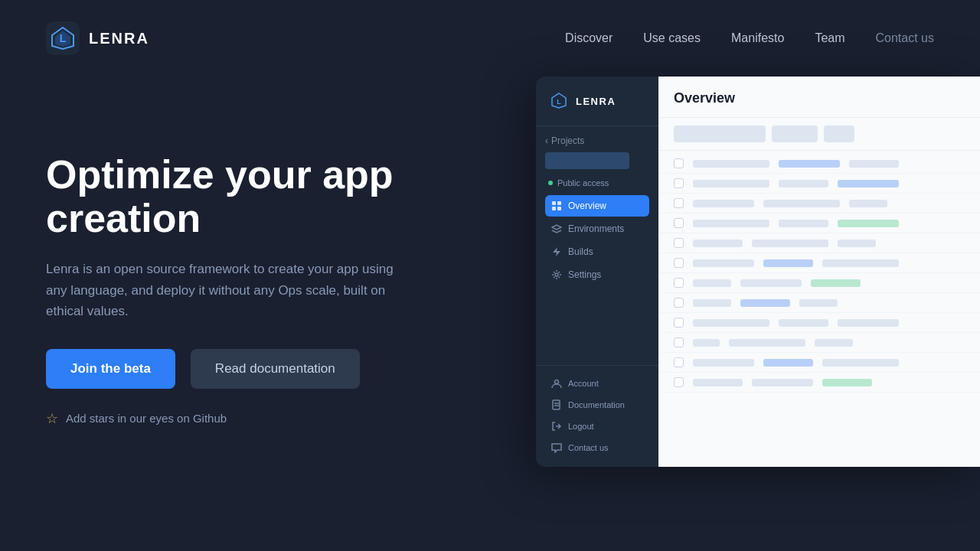 The height and width of the screenshot is (551, 980). I want to click on nav-team: Team, so click(830, 38).